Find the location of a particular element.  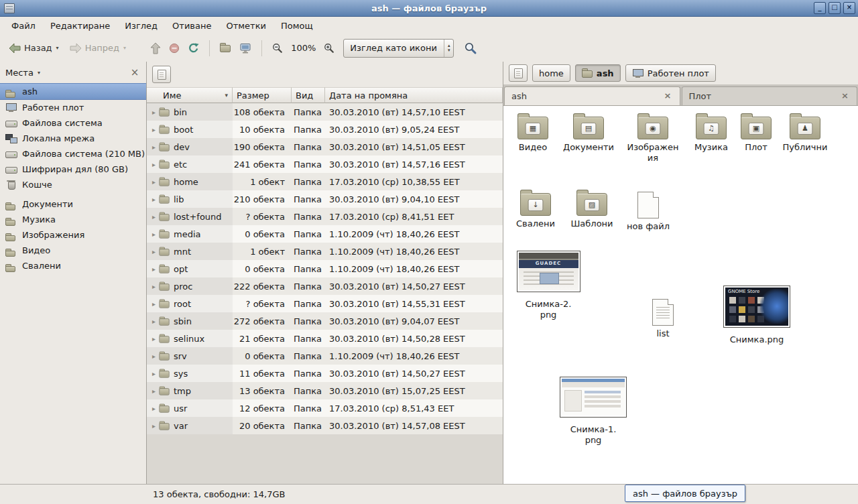

titlebar: ash — файлов браузър _ □ × is located at coordinates (429, 8).